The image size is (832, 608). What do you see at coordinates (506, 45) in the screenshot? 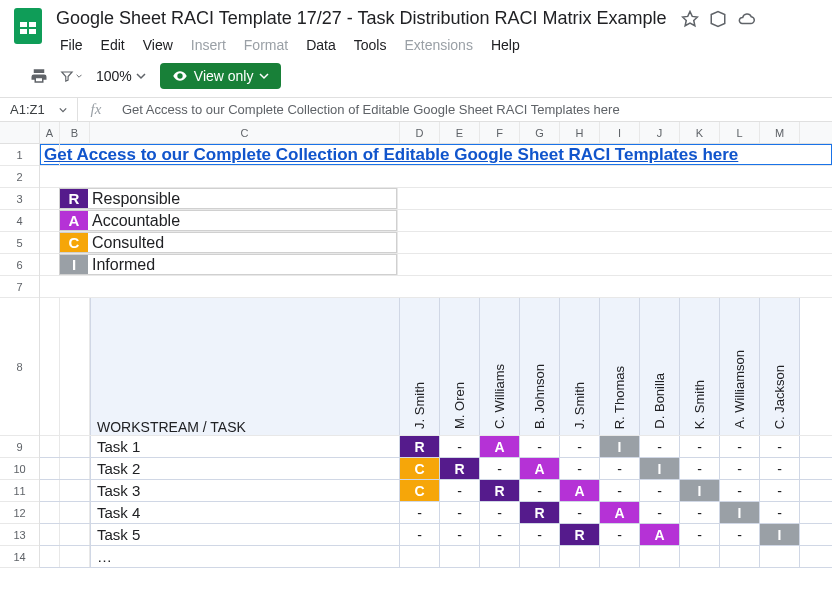
I see `menu-help: Help` at bounding box center [506, 45].